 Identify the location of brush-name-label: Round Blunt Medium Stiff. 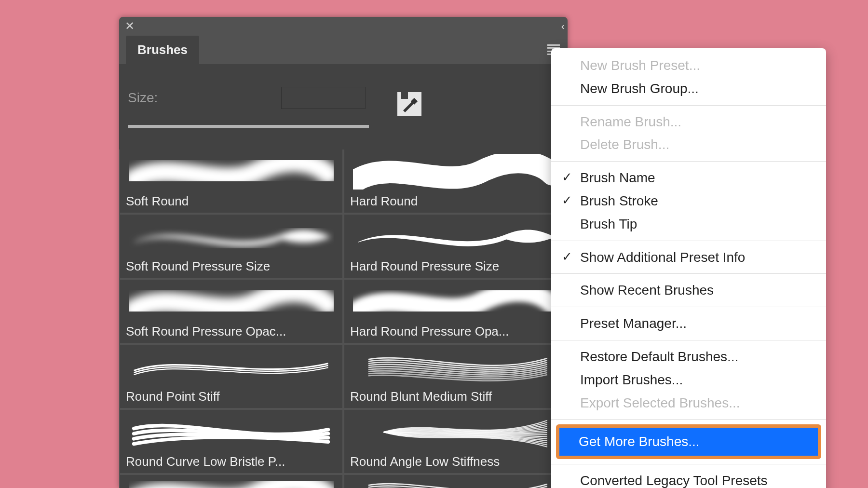
(421, 396).